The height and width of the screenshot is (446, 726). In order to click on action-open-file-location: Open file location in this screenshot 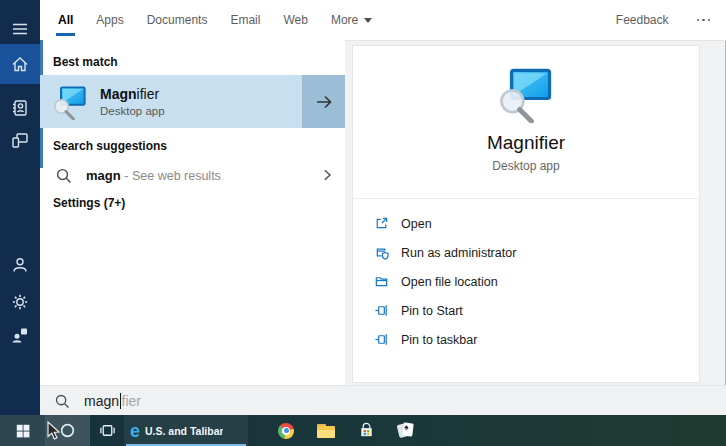, I will do `click(526, 282)`.